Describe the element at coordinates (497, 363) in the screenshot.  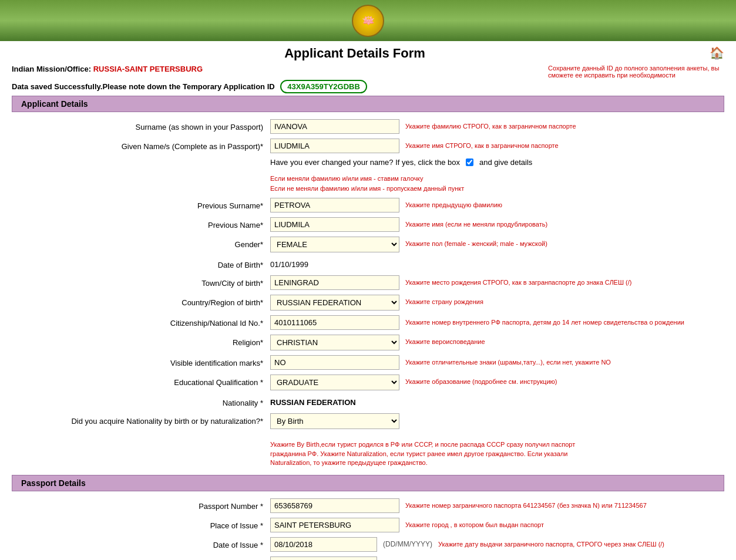
I see `visible-marks-input-area: Укажите отличительные знаки (шрамы,тату.…` at that location.